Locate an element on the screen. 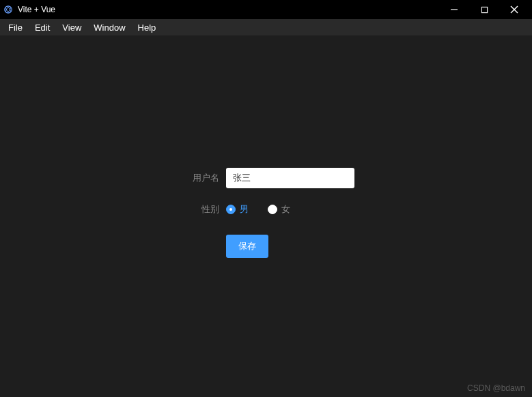 Image resolution: width=532 pixels, height=397 pixels. username-input is located at coordinates (290, 178).